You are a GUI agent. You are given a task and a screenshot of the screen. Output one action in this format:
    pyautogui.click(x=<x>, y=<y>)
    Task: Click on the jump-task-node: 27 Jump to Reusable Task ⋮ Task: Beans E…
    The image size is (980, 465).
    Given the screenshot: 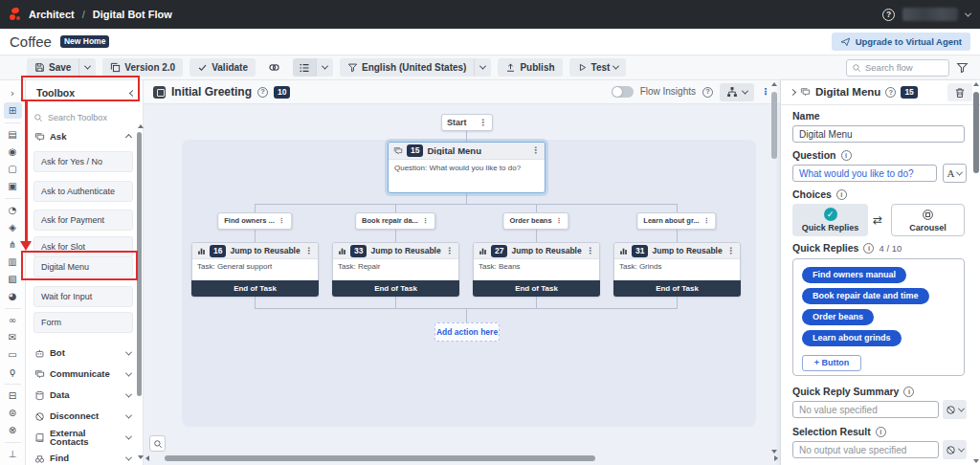 What is the action you would take?
    pyautogui.click(x=536, y=270)
    